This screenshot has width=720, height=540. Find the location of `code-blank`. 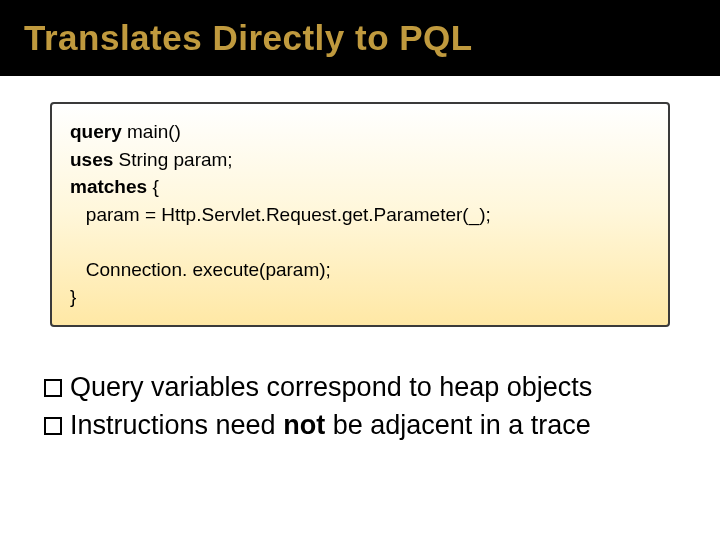

code-blank is located at coordinates (360, 242).